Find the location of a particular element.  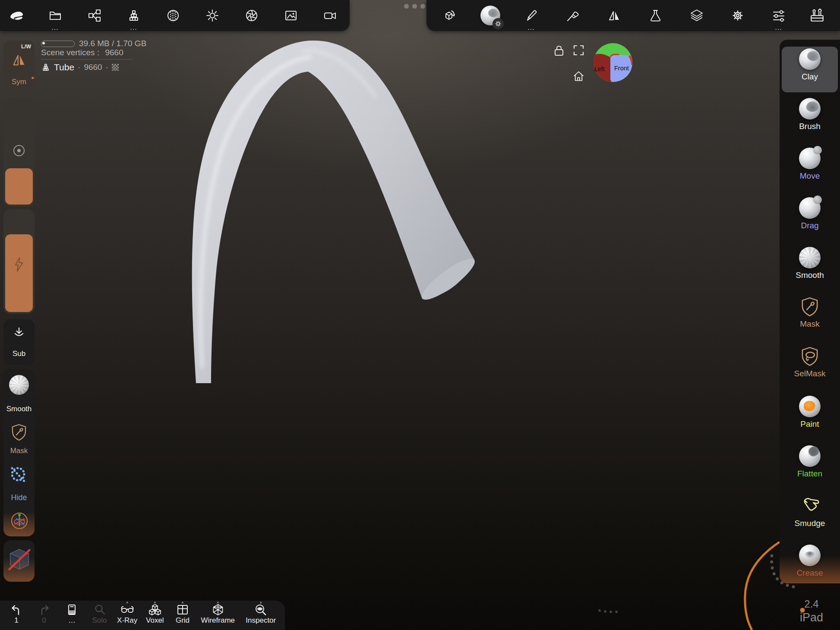

history-button: … is located at coordinates (72, 615).